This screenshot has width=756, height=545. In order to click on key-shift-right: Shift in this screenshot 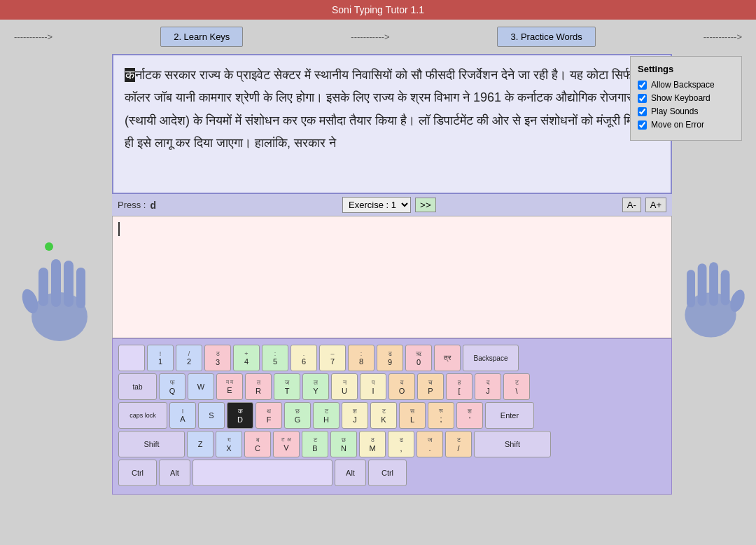, I will do `click(512, 444)`.